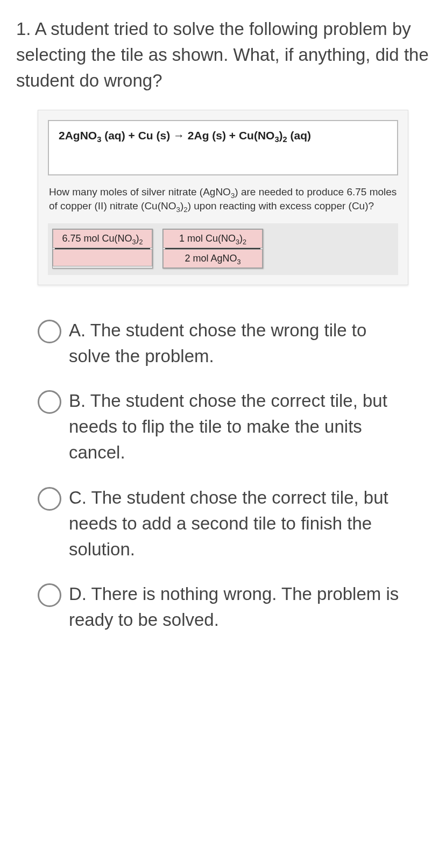 This screenshot has width=446, height=868. What do you see at coordinates (223, 55) in the screenshot?
I see `question-prompt: 1. A student tried to solve the followin…` at bounding box center [223, 55].